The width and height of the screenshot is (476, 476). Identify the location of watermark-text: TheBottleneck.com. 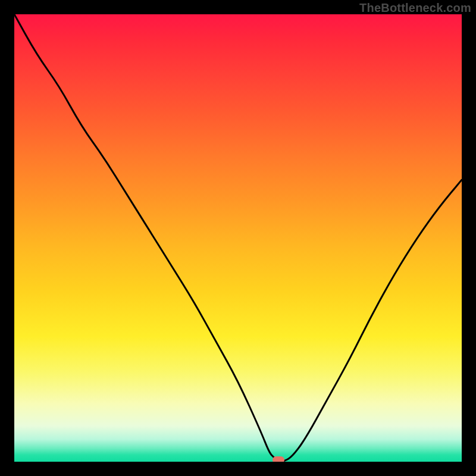
(415, 8).